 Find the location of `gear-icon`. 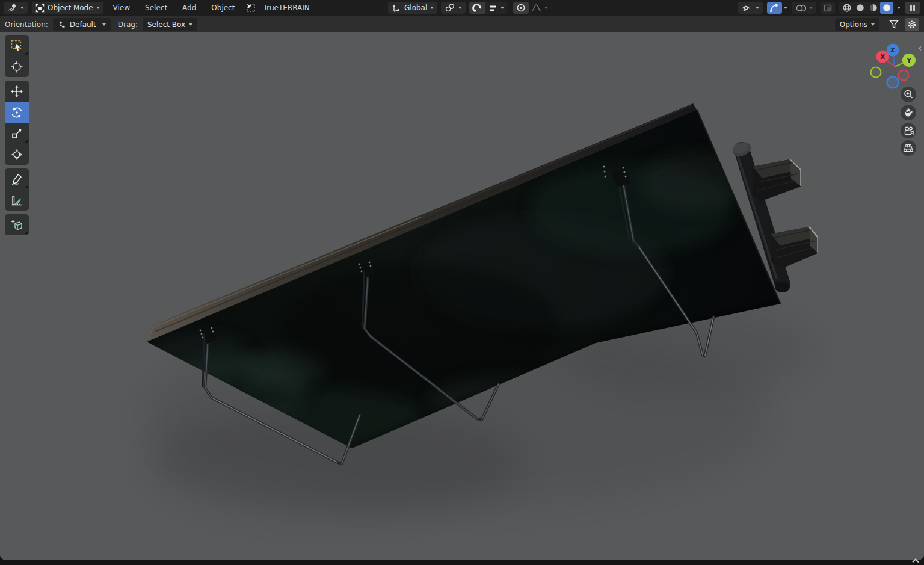

gear-icon is located at coordinates (912, 25).